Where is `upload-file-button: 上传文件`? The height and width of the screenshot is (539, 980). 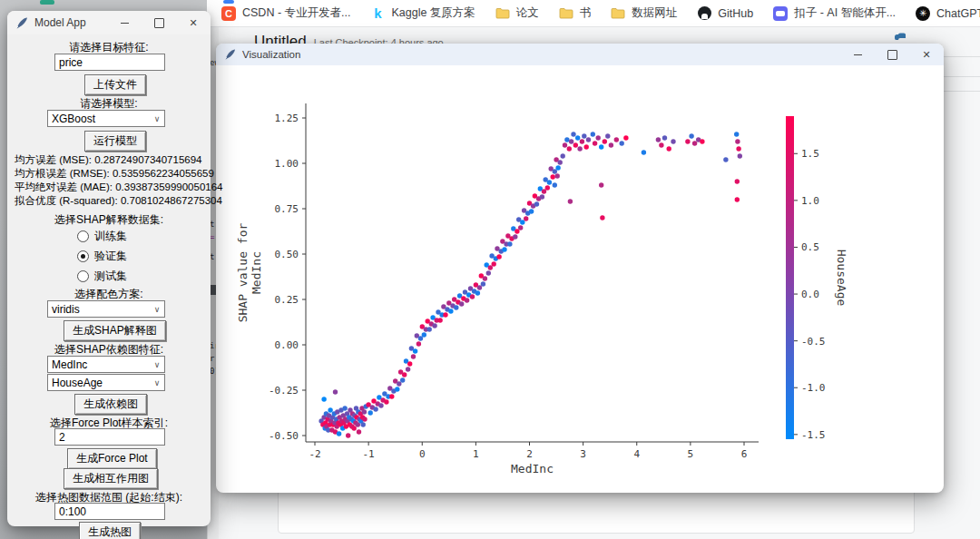 upload-file-button: 上传文件 is located at coordinates (115, 85).